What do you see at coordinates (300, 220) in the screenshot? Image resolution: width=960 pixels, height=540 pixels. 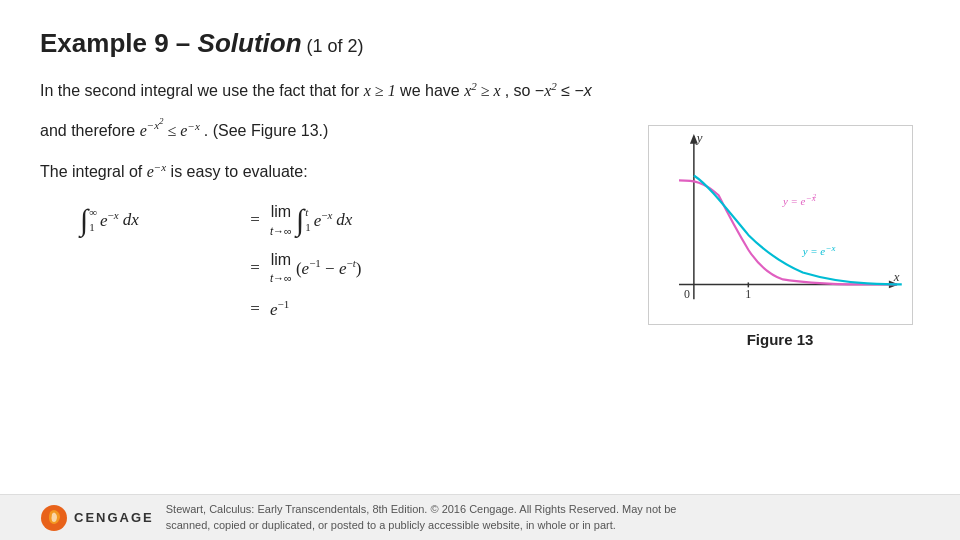 I see `integral-sign-2: ∫` at bounding box center [300, 220].